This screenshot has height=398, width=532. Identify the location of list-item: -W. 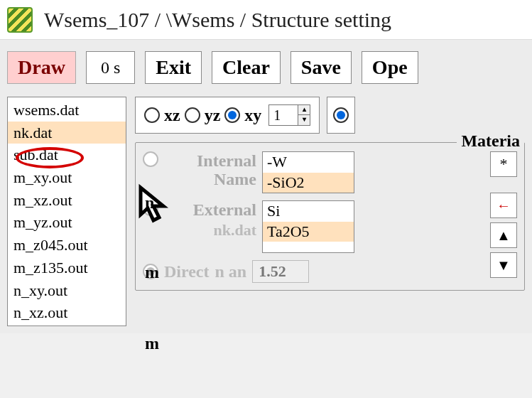
(308, 162).